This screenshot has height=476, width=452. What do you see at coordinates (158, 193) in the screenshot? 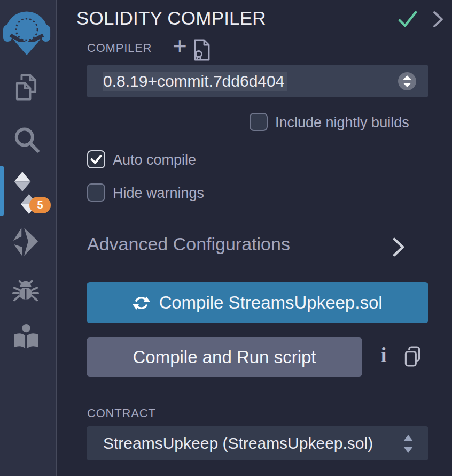
I see `hide-warnings-label: Hide warnings` at bounding box center [158, 193].